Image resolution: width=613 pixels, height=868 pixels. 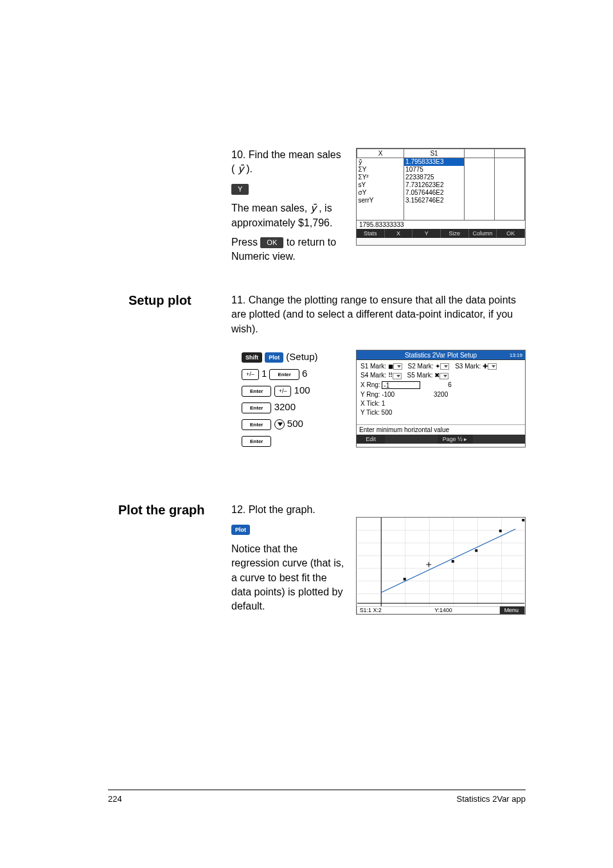 I want to click on softkey-y: Y, so click(x=240, y=189).